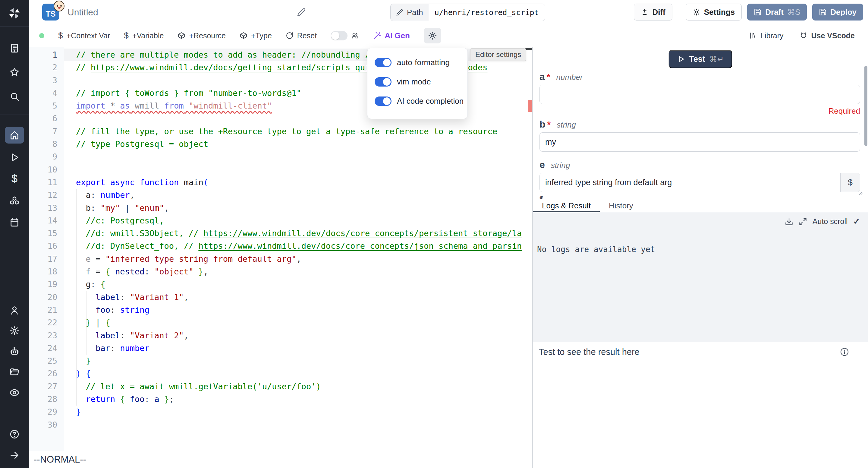  Describe the element at coordinates (14, 351) in the screenshot. I see `sidebar-item-workers` at that location.